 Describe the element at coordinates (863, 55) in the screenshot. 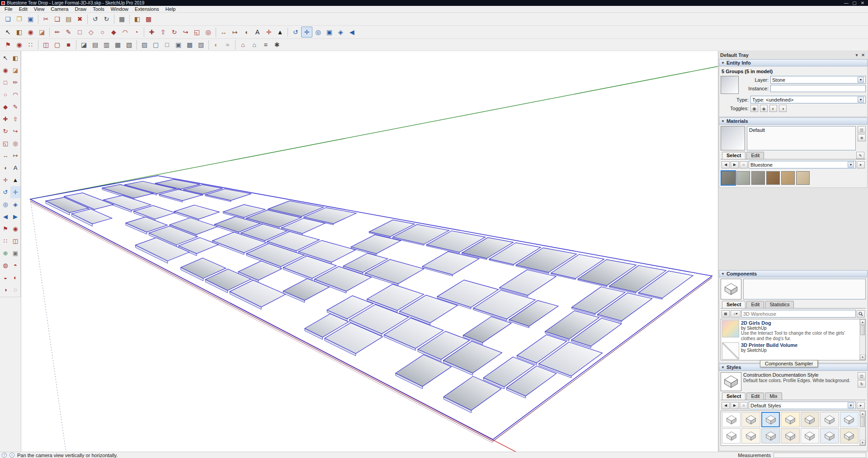

I see `tray-close-icon: ✕` at that location.